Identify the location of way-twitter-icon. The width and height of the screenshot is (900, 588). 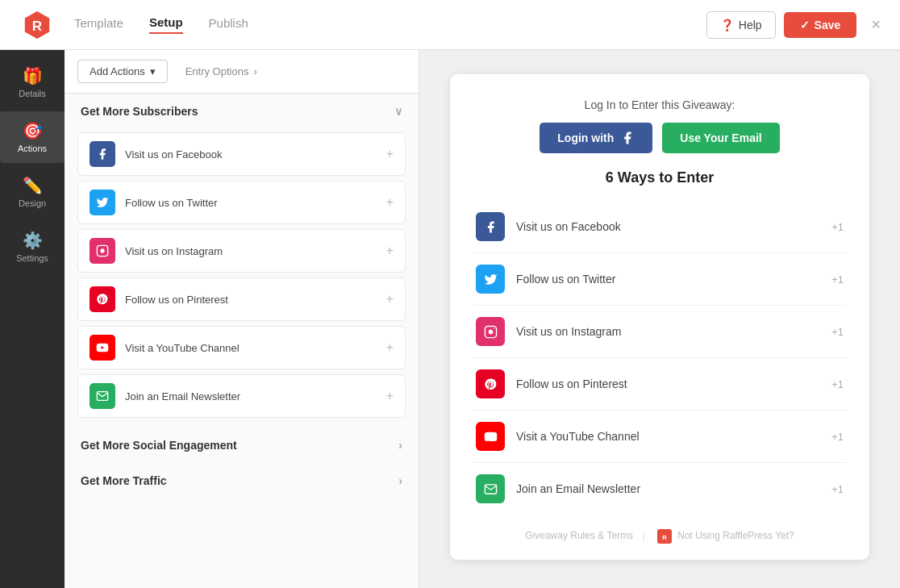
(490, 279).